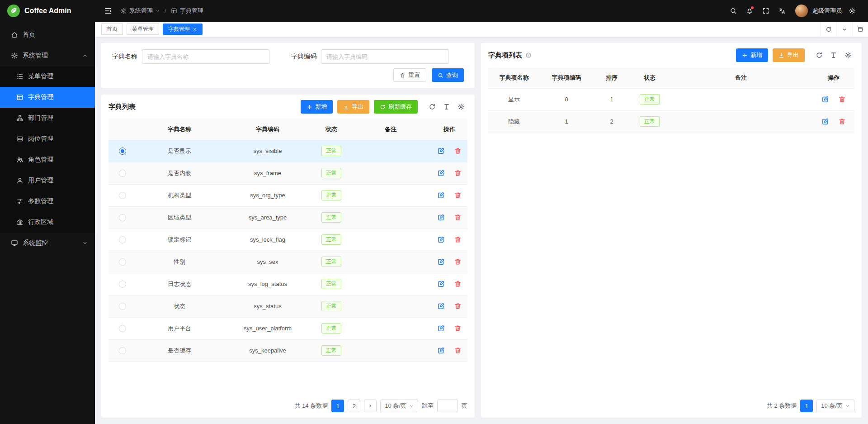 The image size is (868, 424). What do you see at coordinates (288, 195) in the screenshot?
I see `table-row: 机构类型 sys_org_type 正常` at bounding box center [288, 195].